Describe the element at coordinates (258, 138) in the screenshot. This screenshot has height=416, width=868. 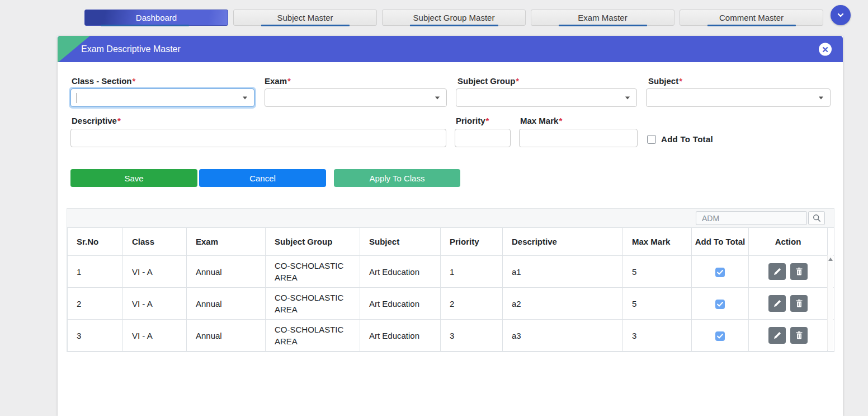
I see `descriptive-input` at that location.